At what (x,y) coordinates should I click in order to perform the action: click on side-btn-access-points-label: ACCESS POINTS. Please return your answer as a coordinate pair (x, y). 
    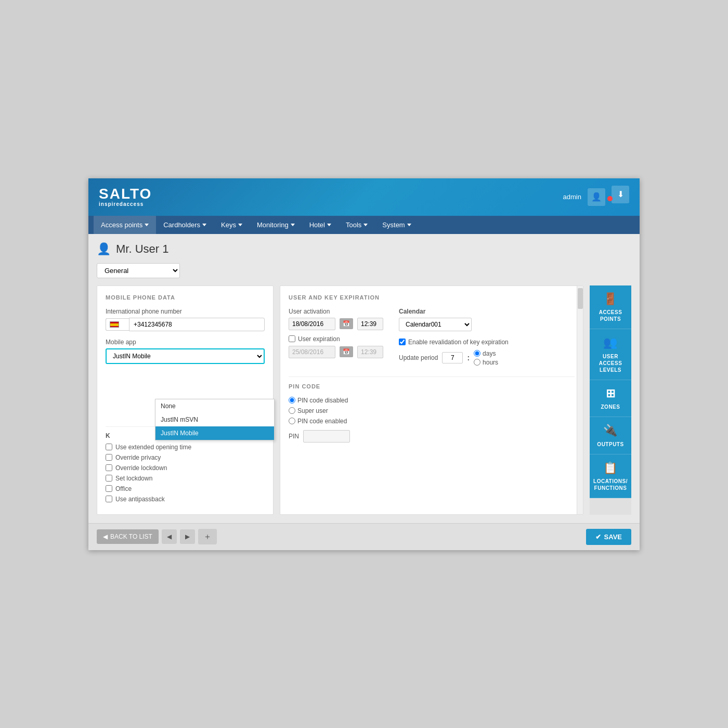
    Looking at the image, I should click on (610, 316).